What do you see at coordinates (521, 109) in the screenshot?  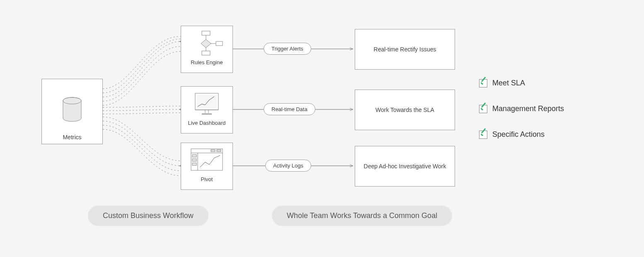 I see `check-management-reports: Management Reports` at bounding box center [521, 109].